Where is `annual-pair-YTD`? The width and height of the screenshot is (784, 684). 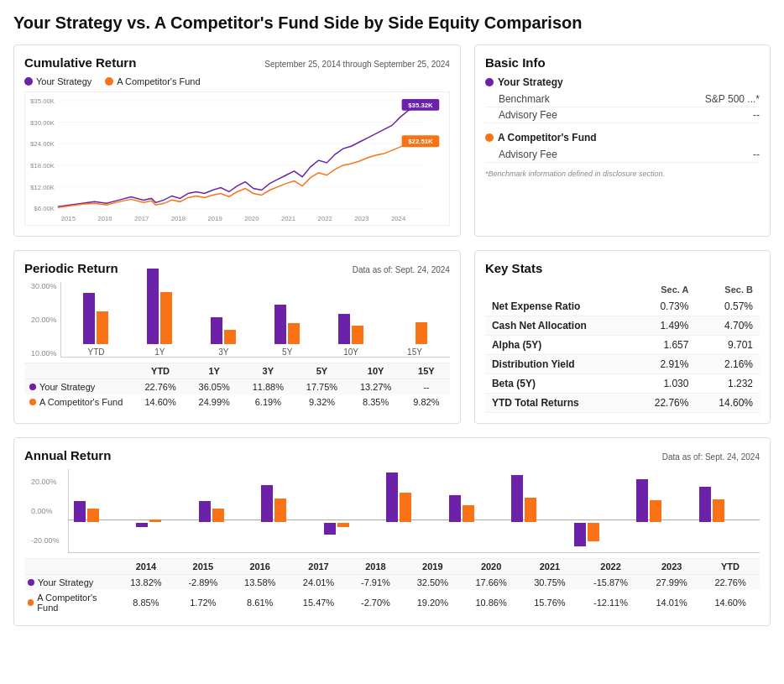
annual-pair-YTD is located at coordinates (727, 510).